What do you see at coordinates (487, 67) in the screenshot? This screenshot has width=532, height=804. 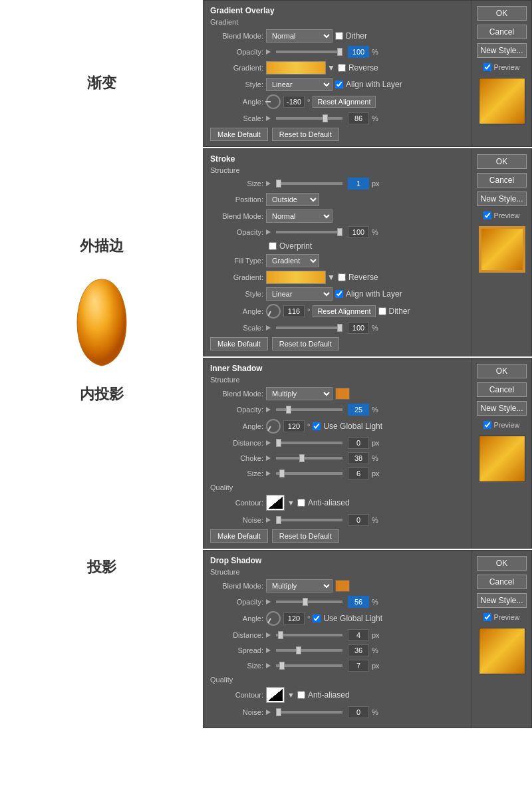 I see `preview-checkbox-go` at bounding box center [487, 67].